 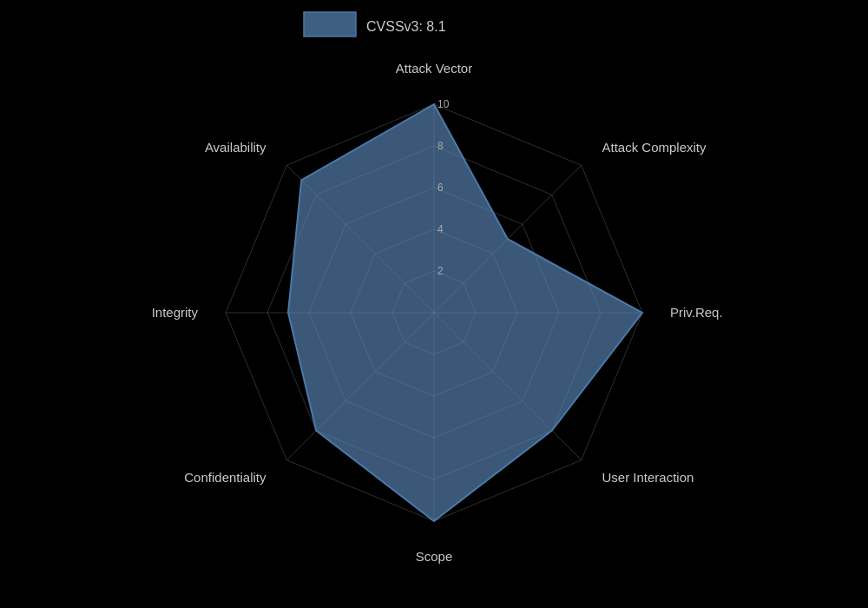 I want to click on svg-text: 4, so click(x=441, y=229).